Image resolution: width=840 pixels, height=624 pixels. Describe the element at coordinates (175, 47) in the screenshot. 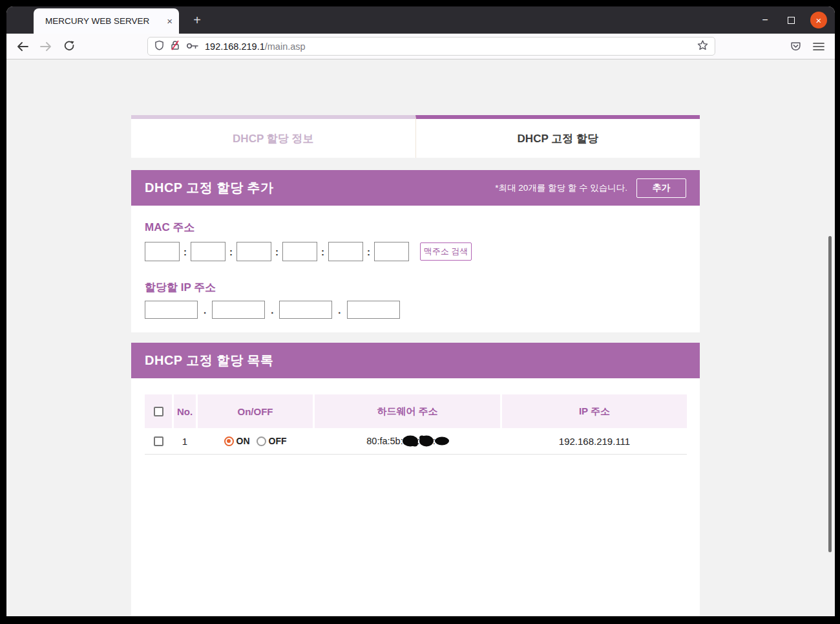

I see `insecure-lock-icon` at that location.